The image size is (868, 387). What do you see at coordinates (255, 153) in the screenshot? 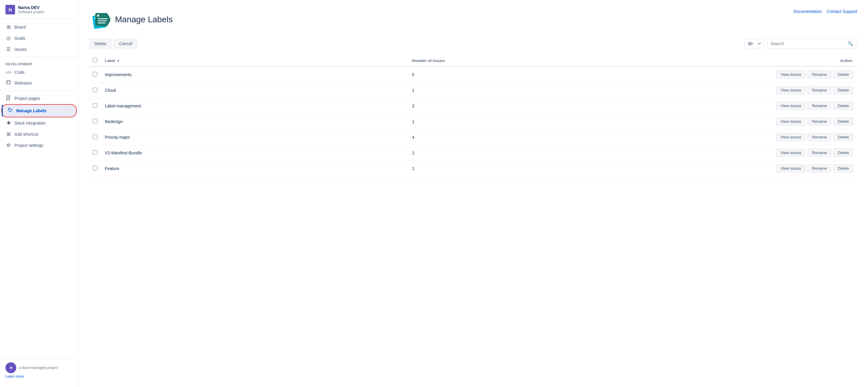
I see `row-label: V2-Manifest-Bundle` at bounding box center [255, 153].